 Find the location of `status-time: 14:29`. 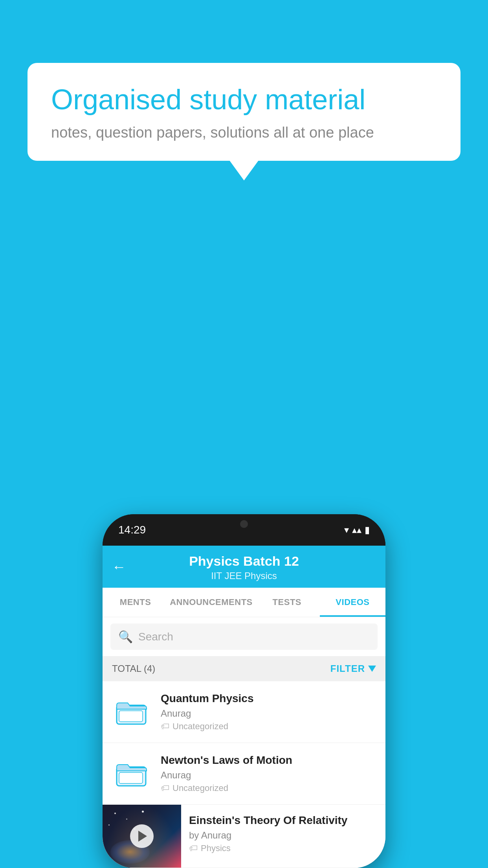

status-time: 14:29 is located at coordinates (132, 530).